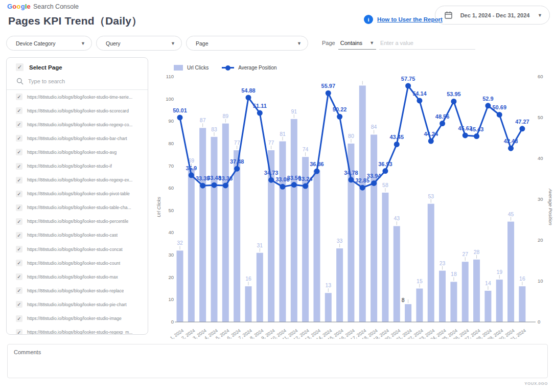 The width and height of the screenshot is (555, 392). Describe the element at coordinates (357, 44) in the screenshot. I see `condition-operator-select: Contains ▼` at that location.